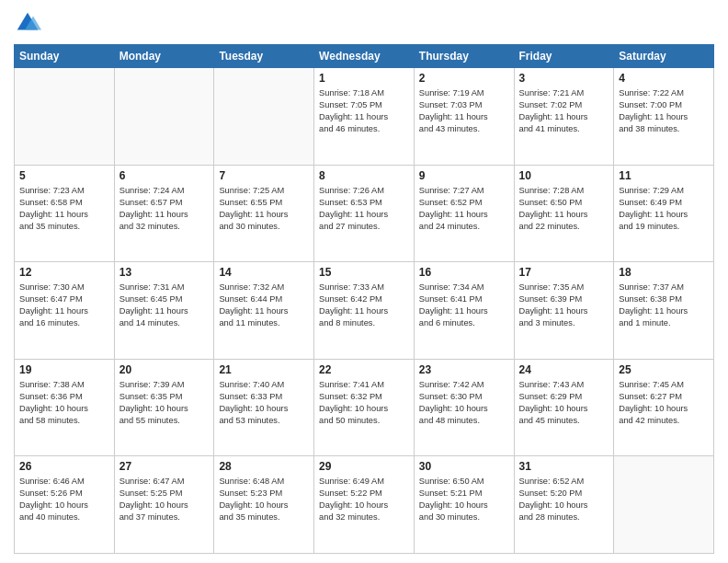 This screenshot has height=563, width=728. I want to click on calendar-cell: 23Sunrise: 7:42 AM Sunset: 6:30 PM Dayli…, so click(463, 408).